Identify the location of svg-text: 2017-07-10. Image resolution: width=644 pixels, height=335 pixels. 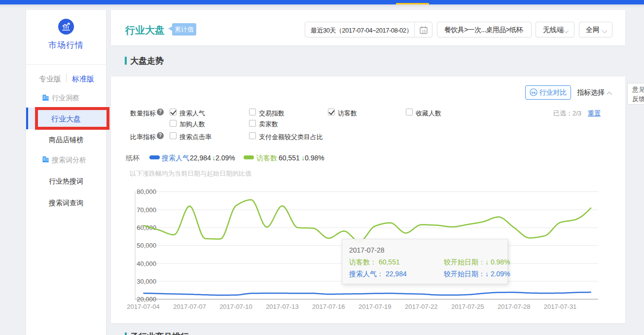
(236, 307).